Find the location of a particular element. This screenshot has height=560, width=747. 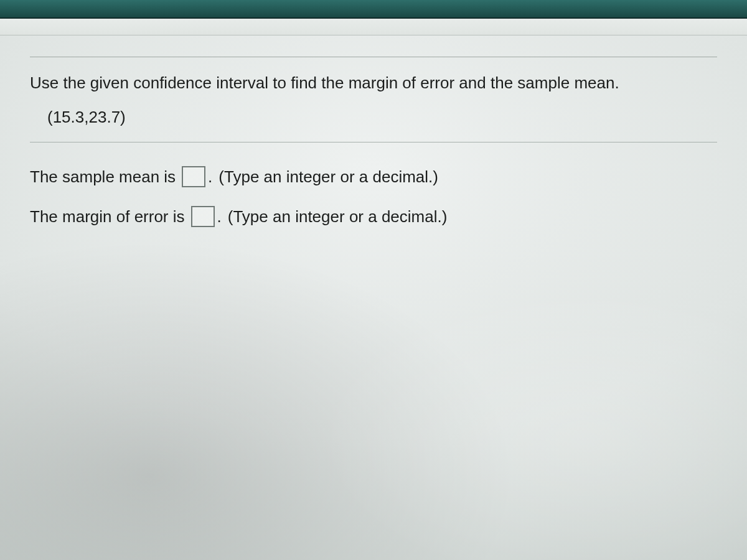

sample-mean-input is located at coordinates (194, 177).